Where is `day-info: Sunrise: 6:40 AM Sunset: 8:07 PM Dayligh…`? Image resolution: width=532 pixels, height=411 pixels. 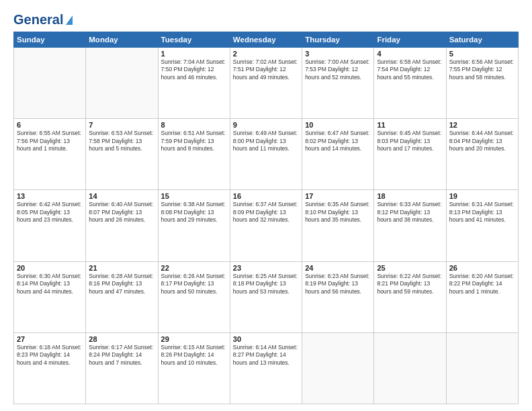
day-info: Sunrise: 6:40 AM Sunset: 8:07 PM Dayligh… is located at coordinates (122, 212).